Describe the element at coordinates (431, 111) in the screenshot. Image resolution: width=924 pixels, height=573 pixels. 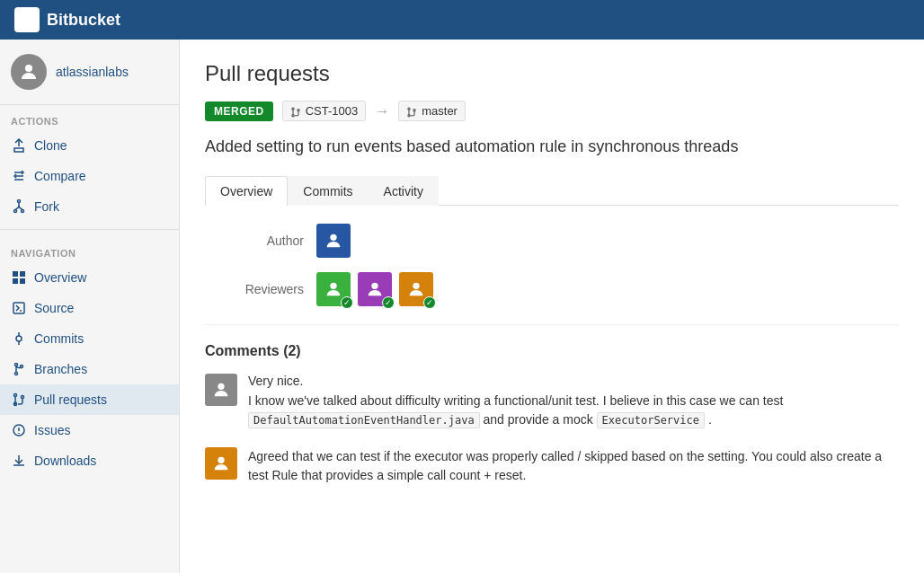
I see `target-branch-ref: master` at that location.